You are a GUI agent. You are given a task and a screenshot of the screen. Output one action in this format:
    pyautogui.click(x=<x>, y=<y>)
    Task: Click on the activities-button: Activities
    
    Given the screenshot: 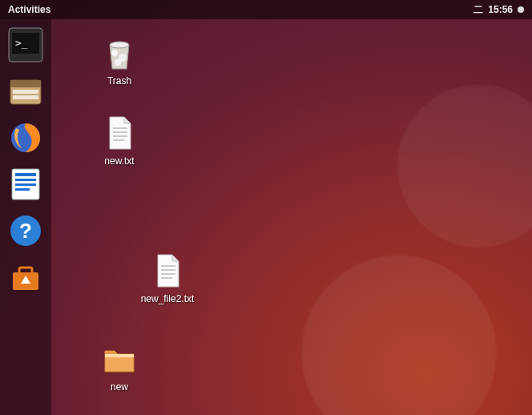 What is the action you would take?
    pyautogui.click(x=29, y=10)
    